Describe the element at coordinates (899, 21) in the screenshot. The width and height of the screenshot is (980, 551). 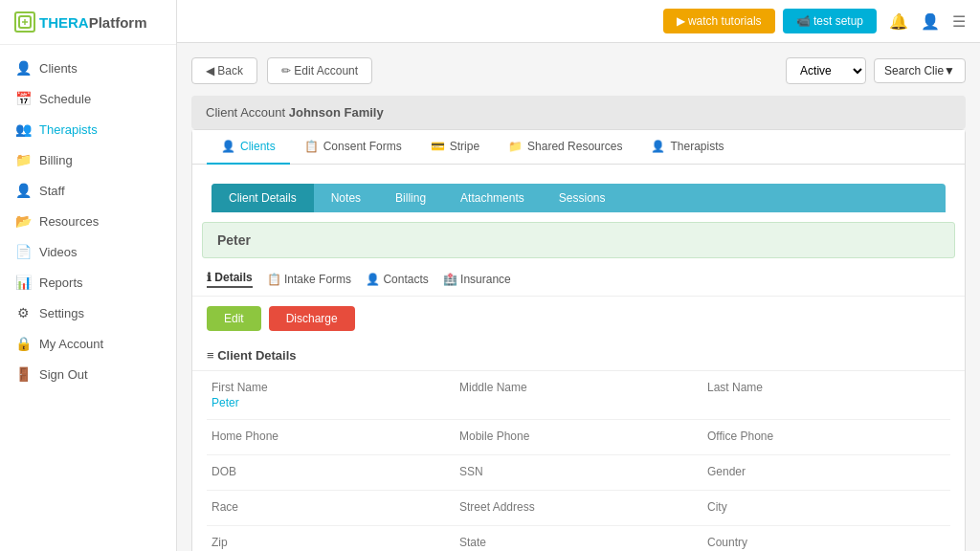
I see `bell-icon: 🔔` at that location.